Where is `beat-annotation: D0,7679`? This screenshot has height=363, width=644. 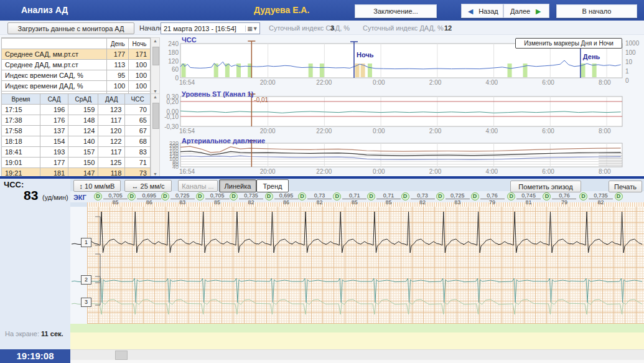
beat-annotation: D0,7679 is located at coordinates (488, 199).